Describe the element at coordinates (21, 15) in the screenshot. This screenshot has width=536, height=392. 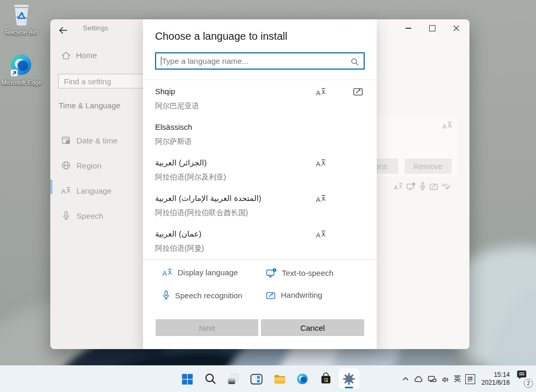
I see `recycle-bin-icon` at that location.